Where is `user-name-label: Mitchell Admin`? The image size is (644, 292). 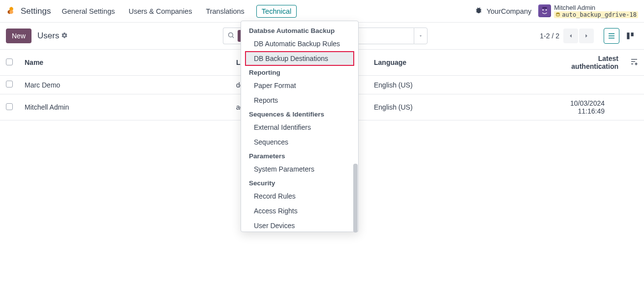 user-name-label: Mitchell Admin is located at coordinates (596, 8).